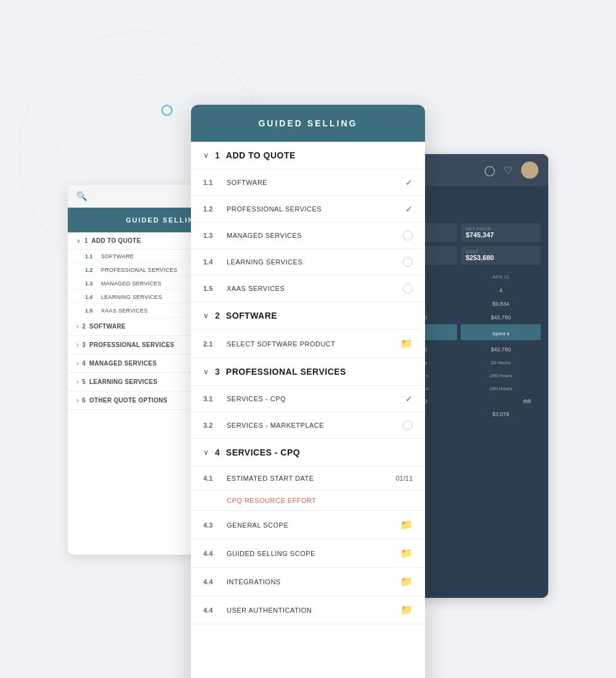  Describe the element at coordinates (407, 553) in the screenshot. I see `folder-icon-4-4a: 📁` at that location.